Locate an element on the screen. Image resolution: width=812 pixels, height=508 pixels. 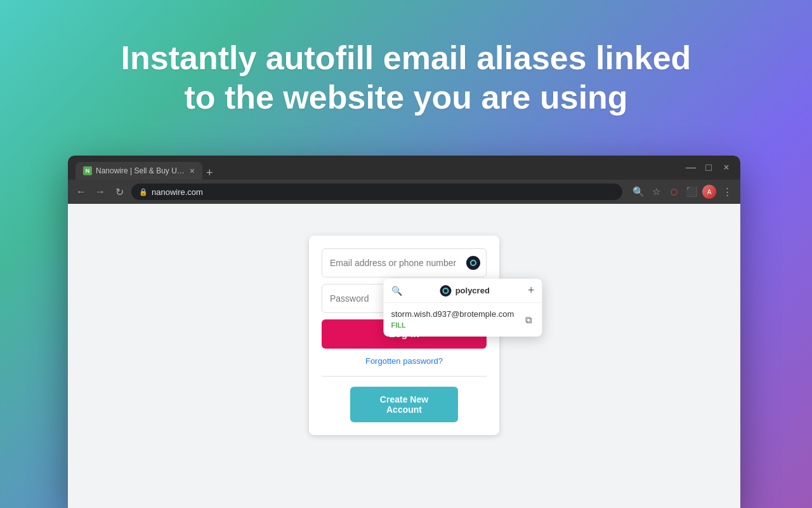
entry-email-details: storm.wish.d937@brotemple.com FILL is located at coordinates (454, 320).